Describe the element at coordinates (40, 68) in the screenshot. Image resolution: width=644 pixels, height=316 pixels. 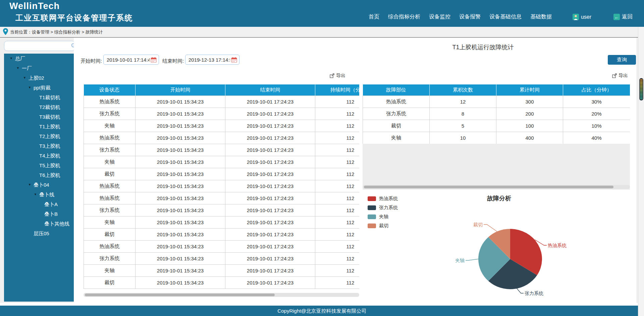
I see `tree-item: ▼一厂` at that location.